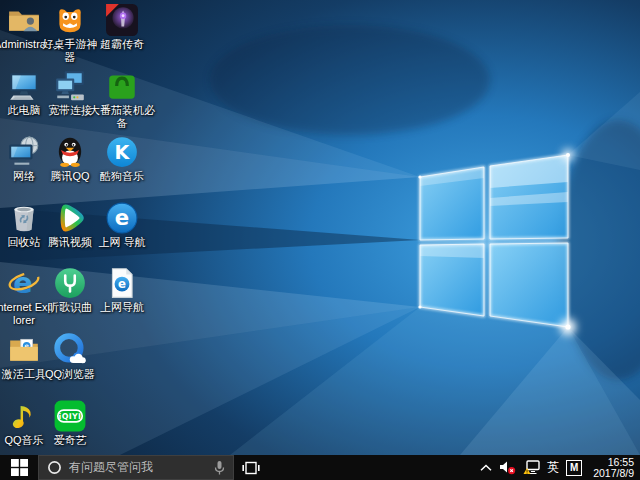  Describe the element at coordinates (122, 20) in the screenshot. I see `legend-game-icon` at that location.